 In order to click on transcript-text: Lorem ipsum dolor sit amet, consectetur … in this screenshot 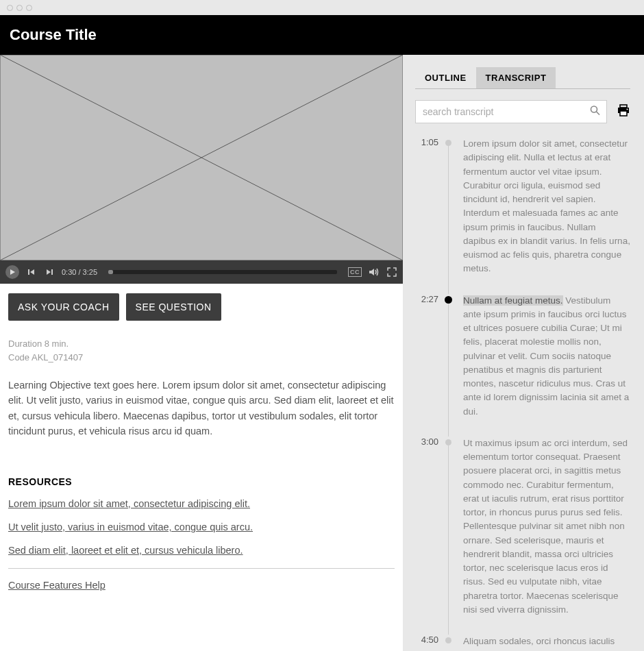, I will do `click(547, 207)`.